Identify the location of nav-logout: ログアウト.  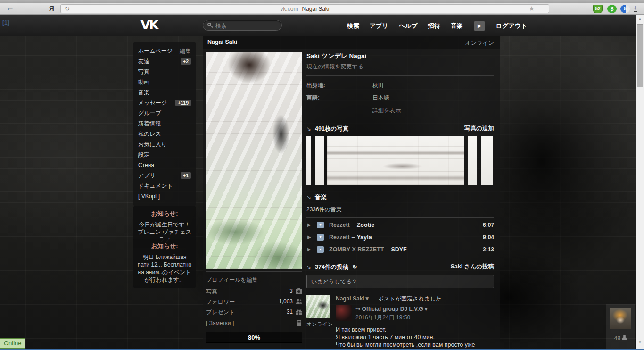
(512, 26).